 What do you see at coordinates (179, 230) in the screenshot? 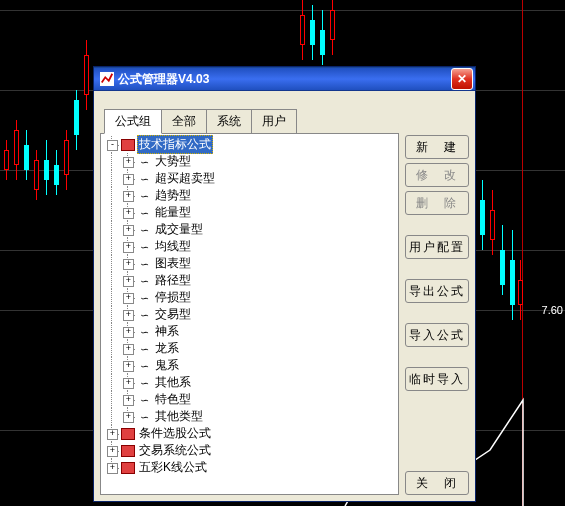
I see `tree-node-label: 成交量型` at bounding box center [179, 230].